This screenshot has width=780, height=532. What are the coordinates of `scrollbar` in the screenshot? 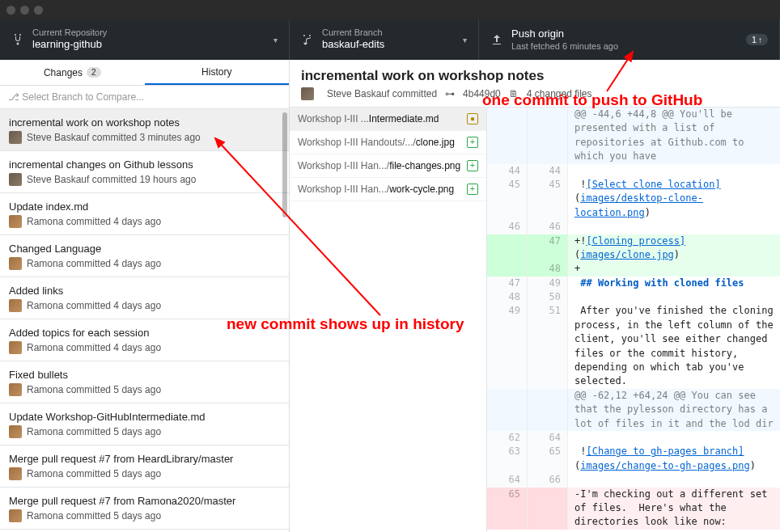 It's located at (285, 165).